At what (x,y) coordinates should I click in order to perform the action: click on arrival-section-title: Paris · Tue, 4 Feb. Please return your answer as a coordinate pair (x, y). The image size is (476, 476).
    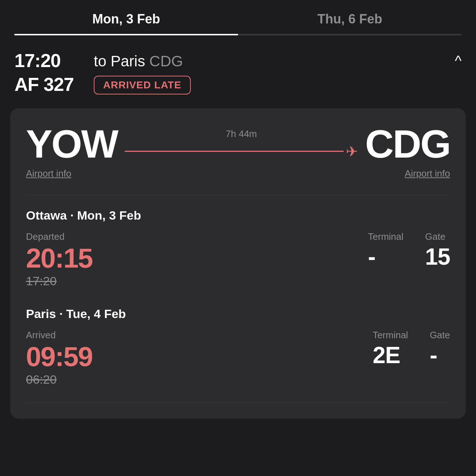
    Looking at the image, I should click on (238, 314).